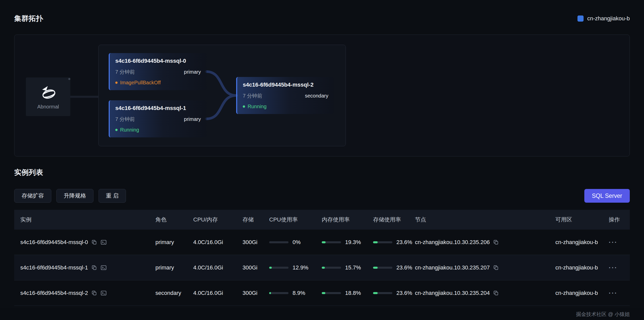 The image size is (644, 320). Describe the element at coordinates (158, 61) in the screenshot. I see `pod-name: s4c16-6f6d9445b4-mssql-0` at that location.